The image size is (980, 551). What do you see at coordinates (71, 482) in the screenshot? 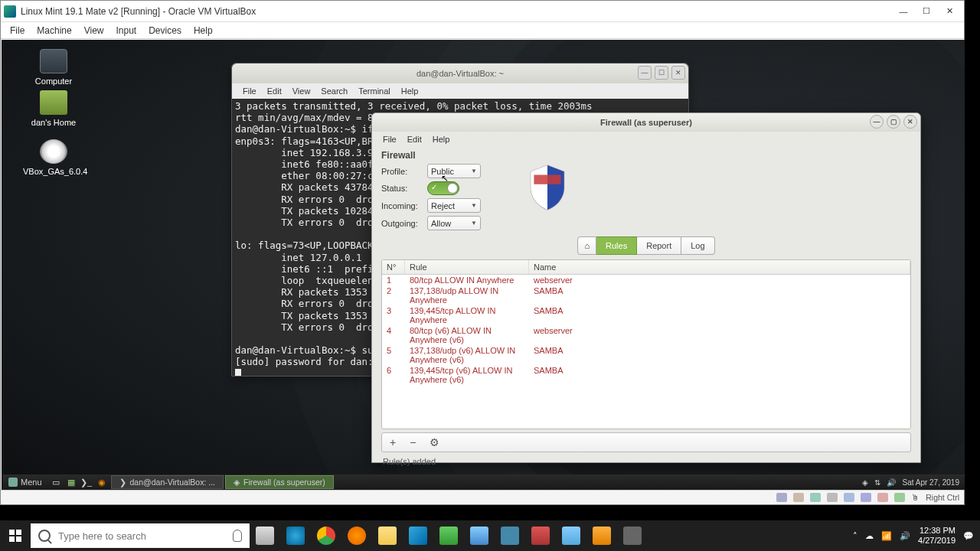
I see `file-manager-launcher: ▦` at bounding box center [71, 482].